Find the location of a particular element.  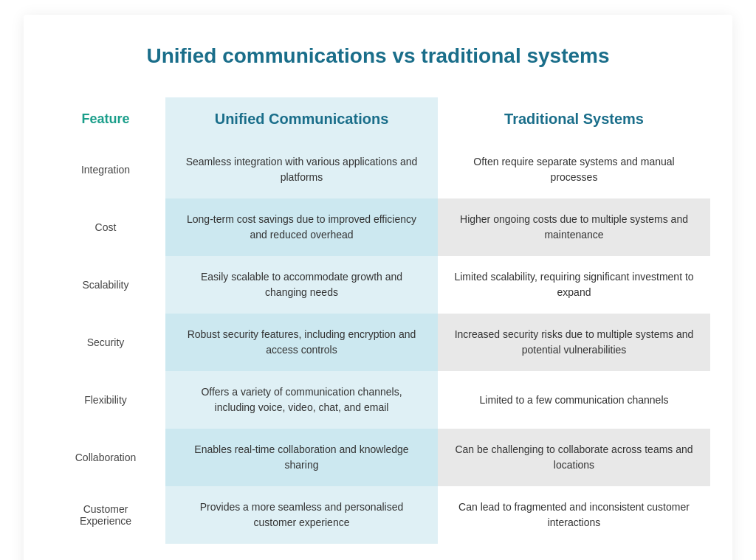

header-unified-text: Unified Communications is located at coordinates (302, 119).